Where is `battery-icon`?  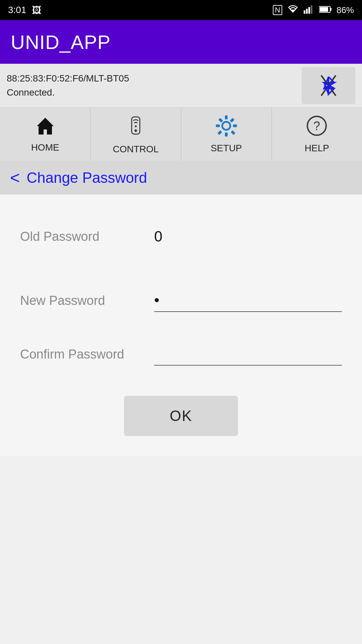
battery-icon is located at coordinates (325, 10).